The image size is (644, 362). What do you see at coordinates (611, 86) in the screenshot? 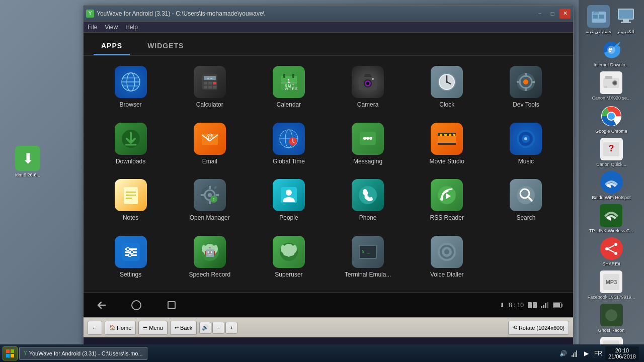
I see `sidebar-icon-canon: Canon MX920 se...` at bounding box center [611, 86].